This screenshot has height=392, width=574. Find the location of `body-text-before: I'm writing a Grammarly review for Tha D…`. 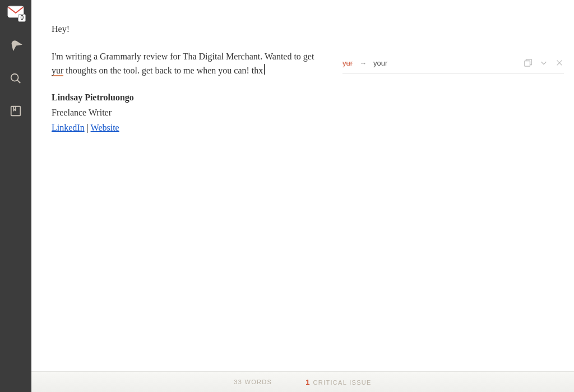

body-text-before: I'm writing a Grammarly review for Tha D… is located at coordinates (183, 56).